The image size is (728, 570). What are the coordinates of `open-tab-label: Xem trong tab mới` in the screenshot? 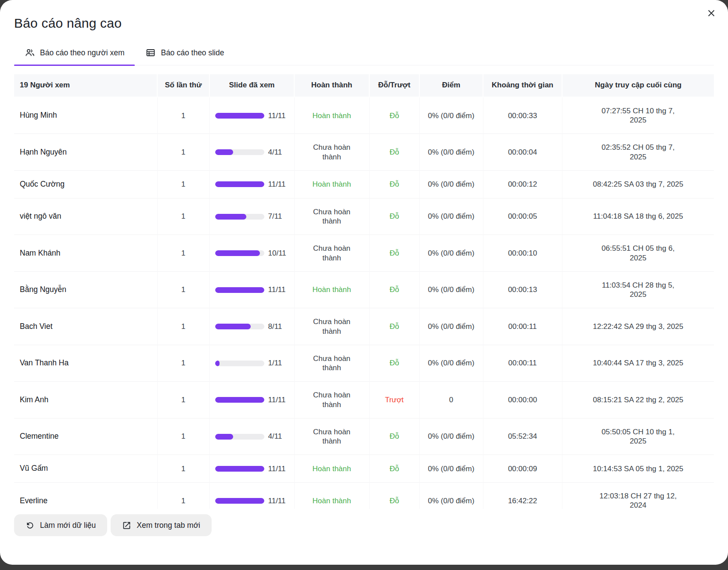 It's located at (169, 525).